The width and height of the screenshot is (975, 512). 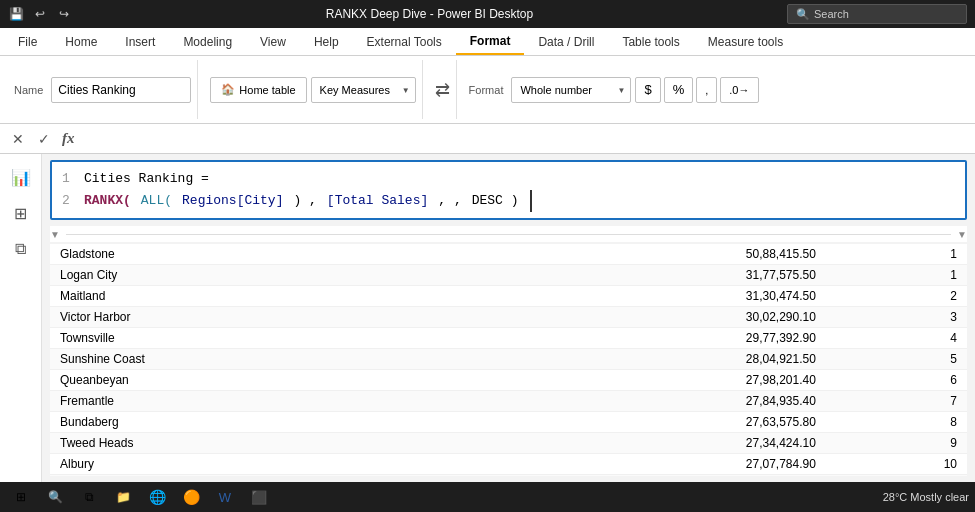 I want to click on save-icon: 💾, so click(x=16, y=14).